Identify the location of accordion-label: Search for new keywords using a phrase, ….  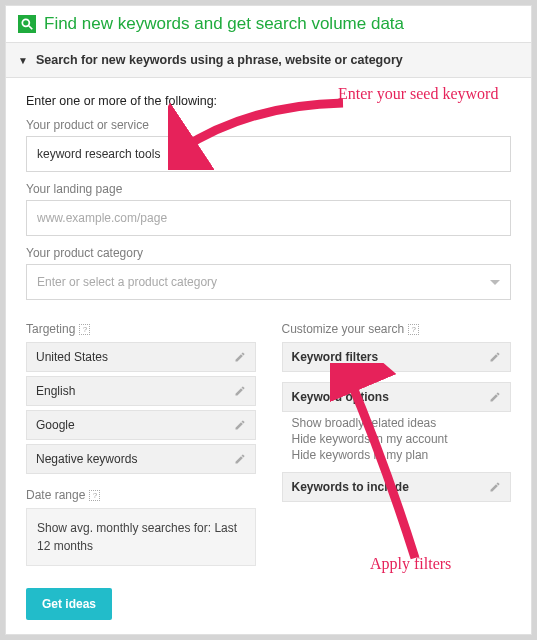
(220, 60).